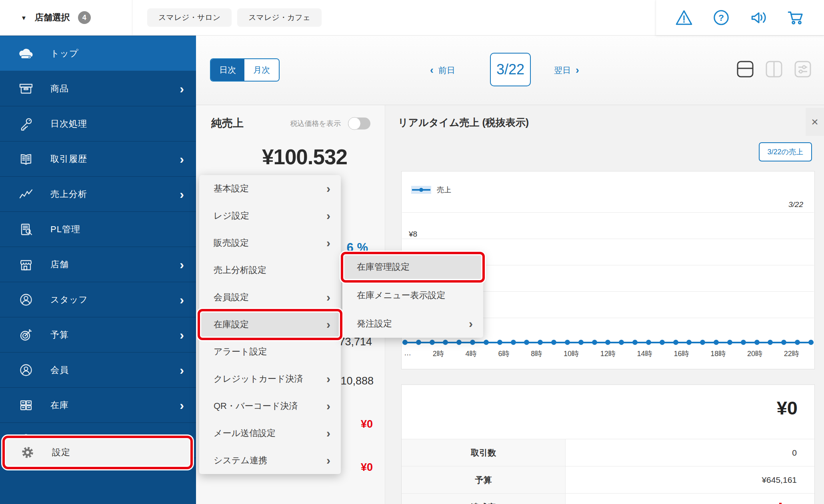  What do you see at coordinates (52, 18) in the screenshot?
I see `store-selector-label: 店舗選択` at bounding box center [52, 18].